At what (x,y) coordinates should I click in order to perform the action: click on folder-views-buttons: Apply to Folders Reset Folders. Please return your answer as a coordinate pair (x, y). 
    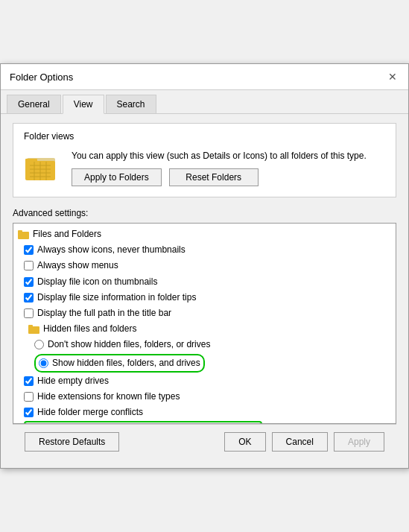
    Looking at the image, I should click on (228, 177).